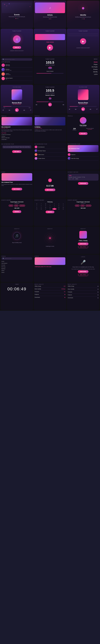 This screenshot has height=644, width=100. I want to click on track-1: Die Antwoord, so click(50, 147).